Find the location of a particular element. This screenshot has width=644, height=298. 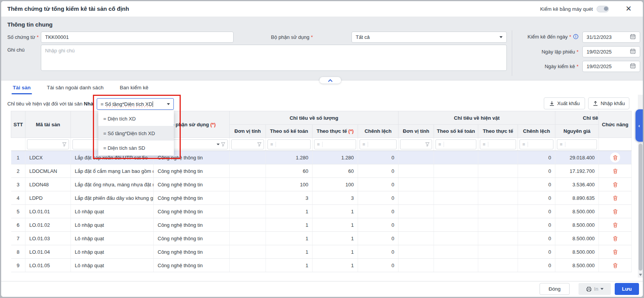

department-select: Tất cả is located at coordinates (429, 37).